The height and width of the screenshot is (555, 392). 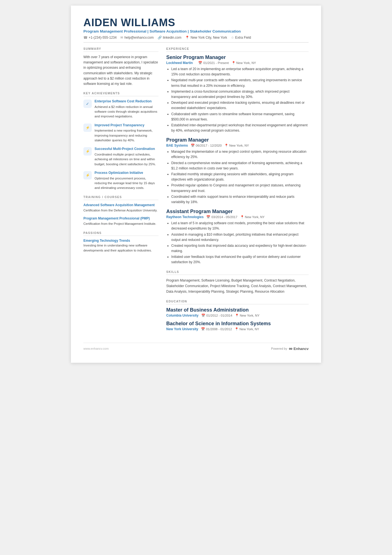 What do you see at coordinates (121, 94) in the screenshot?
I see `achievements-section-title: KEY ACHIEVEMENTS` at bounding box center [121, 94].